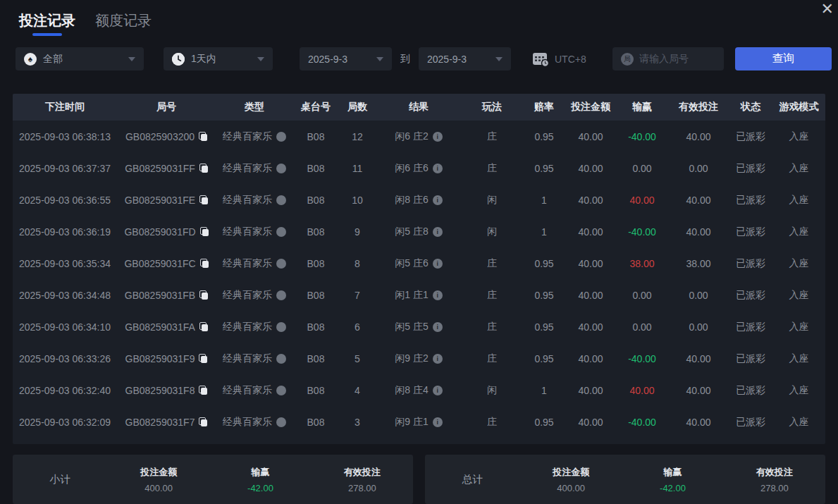  Describe the element at coordinates (412, 327) in the screenshot. I see `cell-result-text: 闲5 庄5` at that location.